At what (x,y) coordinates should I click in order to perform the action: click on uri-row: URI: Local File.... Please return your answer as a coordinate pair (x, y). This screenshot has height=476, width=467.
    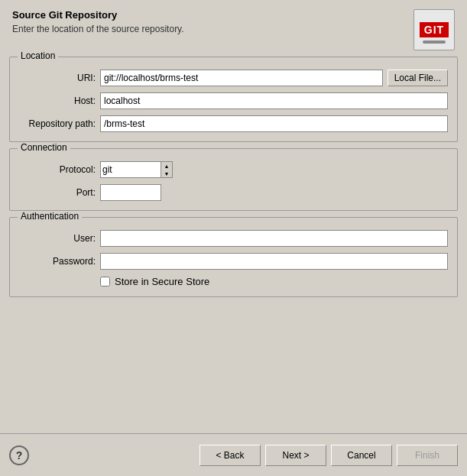
    Looking at the image, I should click on (234, 78).